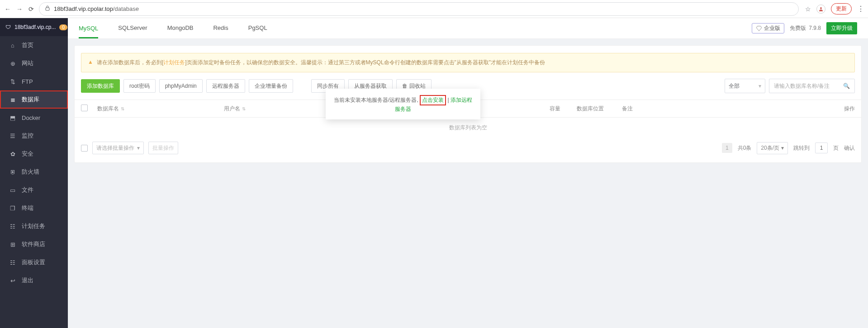 The image size is (868, 328). I want to click on shield-icon: ⛨, so click(13, 172).